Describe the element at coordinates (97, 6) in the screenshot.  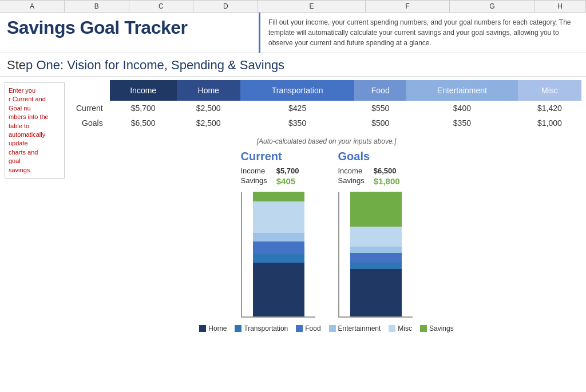
I see `col-b: B` at that location.